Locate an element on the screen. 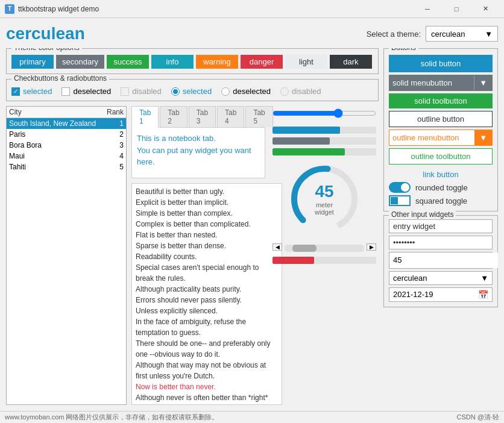  password-widget is located at coordinates (441, 242).